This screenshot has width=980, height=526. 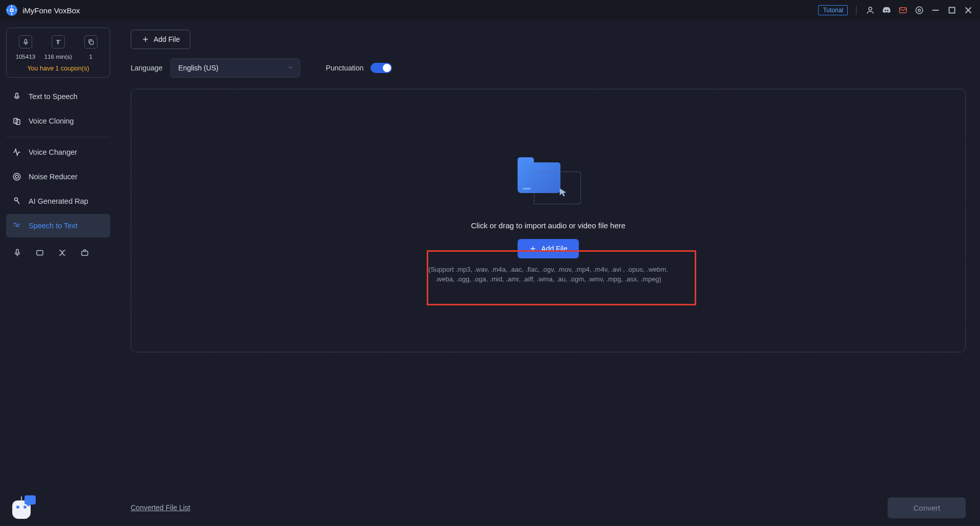 I want to click on sidebar-item-ai-rap: AI Generated Rap, so click(x=58, y=201).